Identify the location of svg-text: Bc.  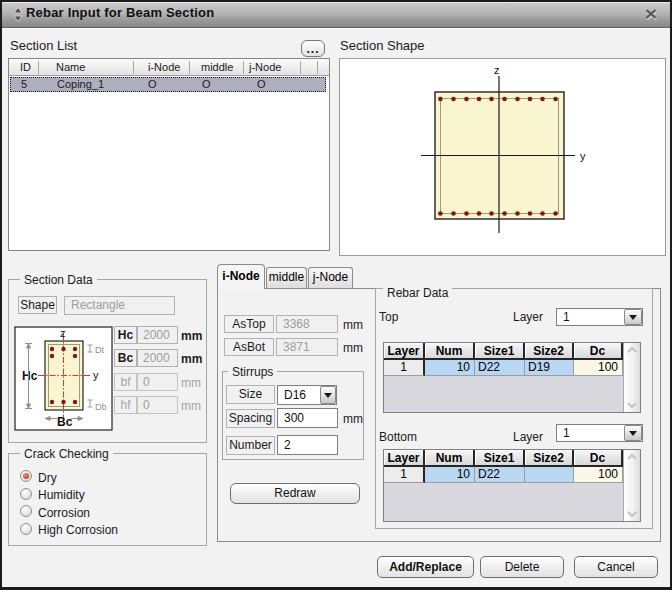
(65, 422).